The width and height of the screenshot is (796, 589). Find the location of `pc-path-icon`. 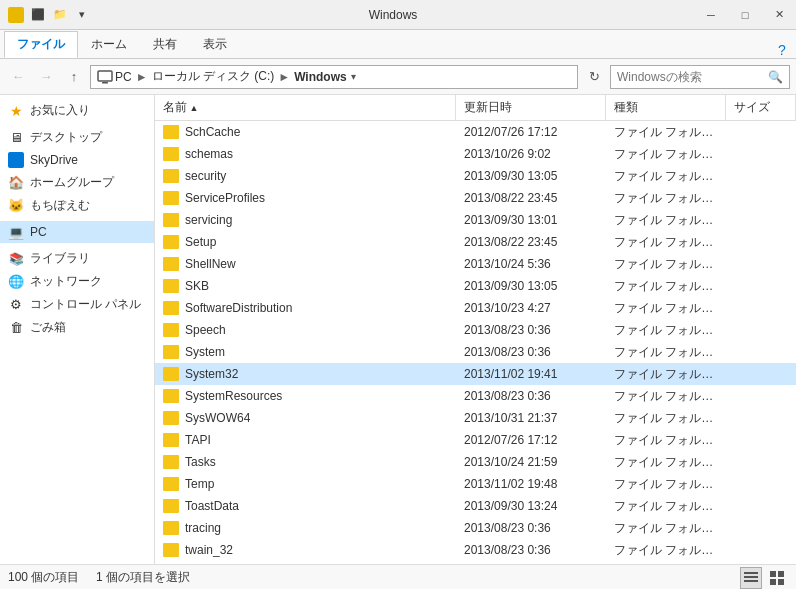

pc-path-icon is located at coordinates (105, 77).